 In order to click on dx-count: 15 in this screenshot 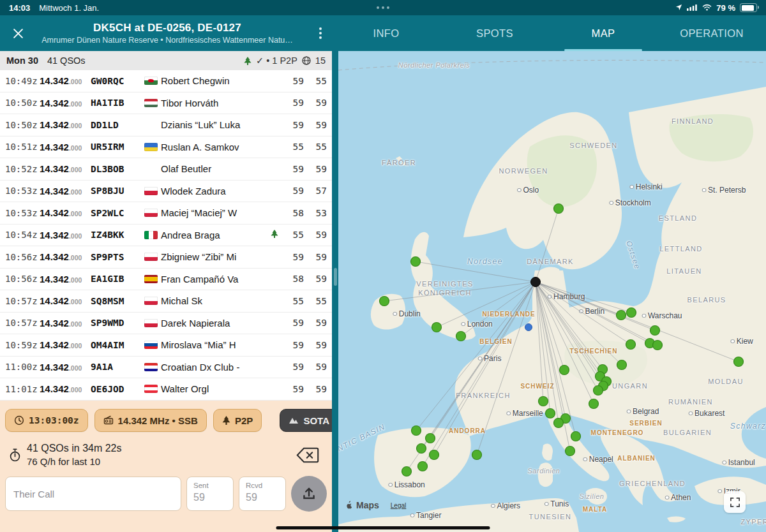, I will do `click(320, 61)`.